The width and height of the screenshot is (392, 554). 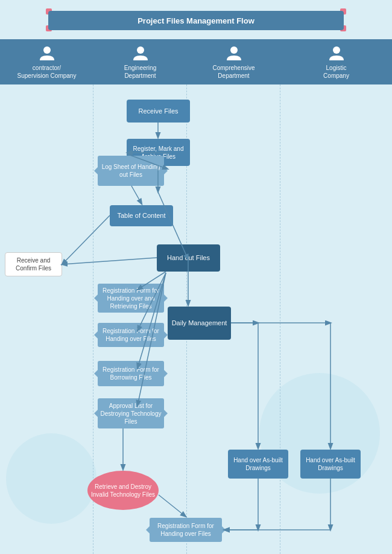 I want to click on reg-form-1-label: Registration Form for Handing over and R…, so click(x=131, y=298).